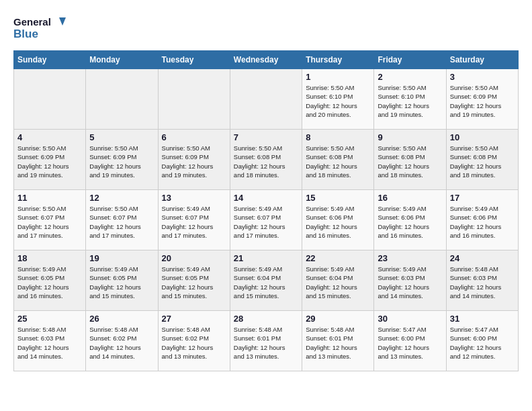 This screenshot has width=532, height=411. What do you see at coordinates (266, 99) in the screenshot?
I see `calendar-week-row: 1Sunrise: 5:50 AMSunset: 6:10 PMDaylight…` at bounding box center [266, 99].